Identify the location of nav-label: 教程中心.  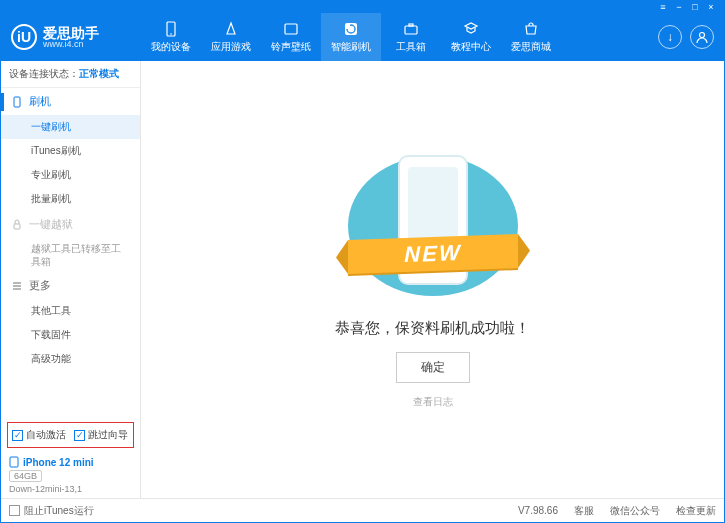
(471, 47).